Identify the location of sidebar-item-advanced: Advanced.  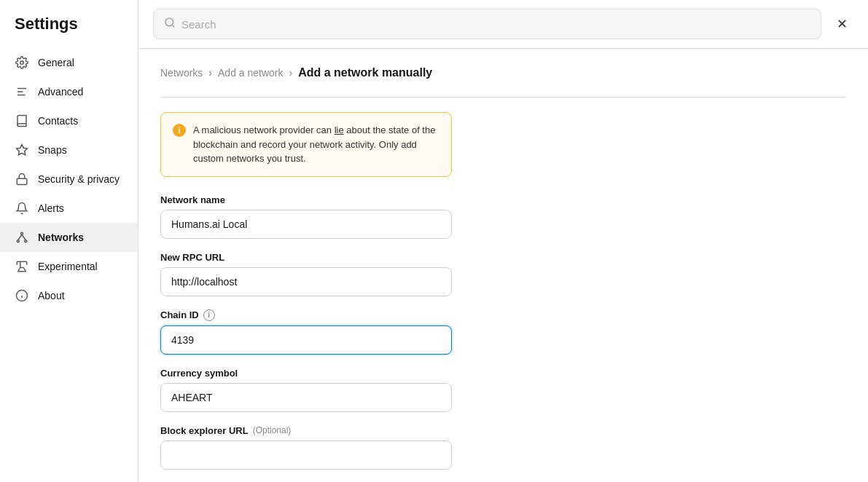
(69, 92).